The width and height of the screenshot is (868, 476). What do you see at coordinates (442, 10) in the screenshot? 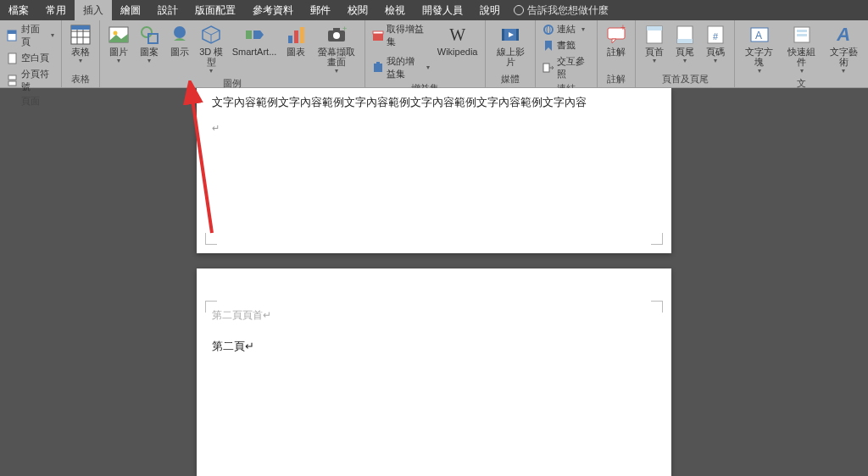
I see `tab-developer: 開發人員` at bounding box center [442, 10].